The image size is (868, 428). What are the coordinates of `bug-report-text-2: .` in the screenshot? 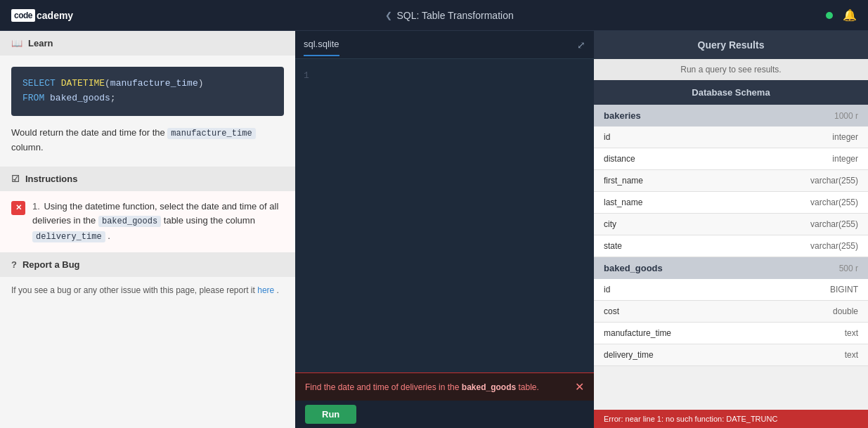 It's located at (278, 290).